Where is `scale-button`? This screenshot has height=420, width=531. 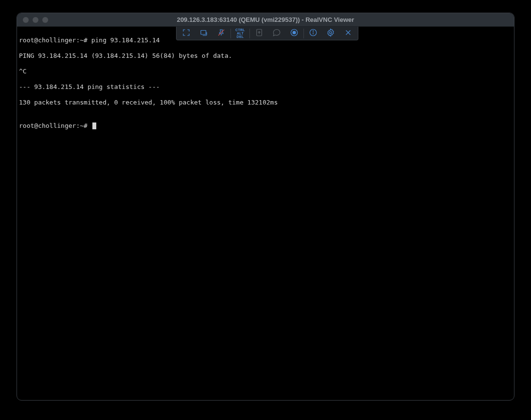
scale-button is located at coordinates (204, 34).